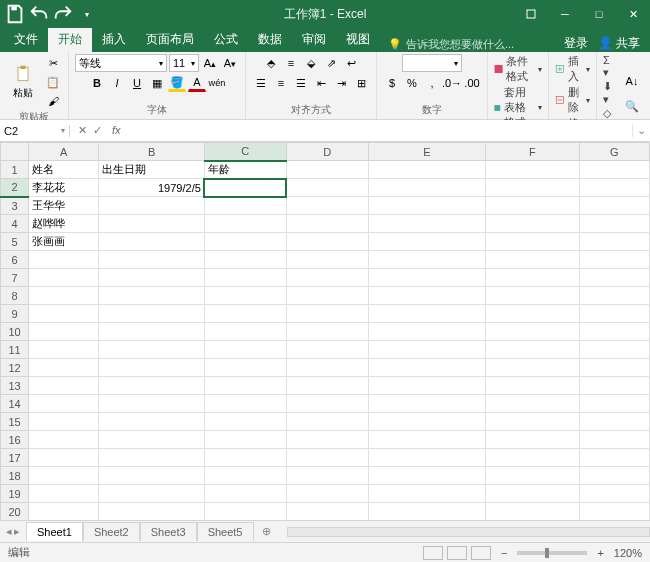 Image resolution: width=650 pixels, height=562 pixels. What do you see at coordinates (576, 44) in the screenshot?
I see `login-link: 登录` at bounding box center [576, 44].